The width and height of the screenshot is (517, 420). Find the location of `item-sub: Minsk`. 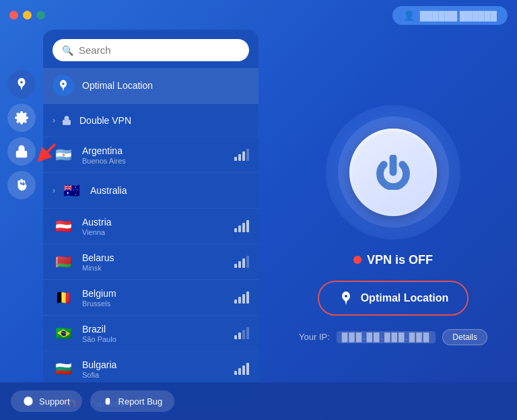

item-sub: Minsk is located at coordinates (156, 268).